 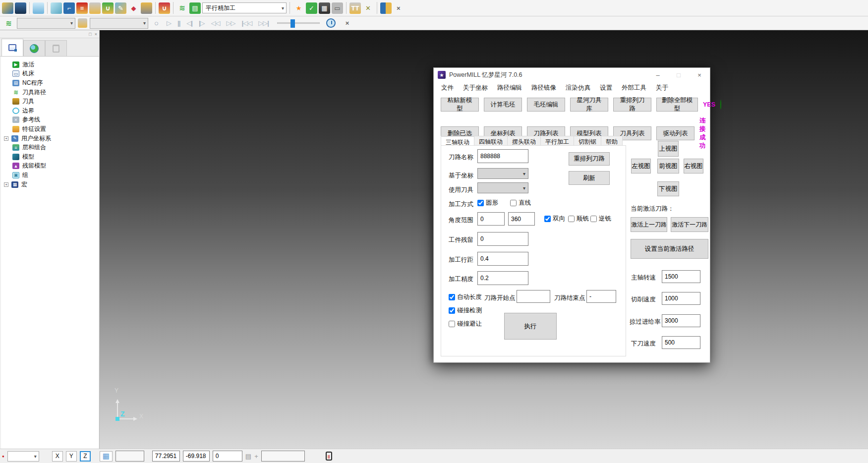 I want to click on float-panel-icon: □, so click(x=90, y=34).